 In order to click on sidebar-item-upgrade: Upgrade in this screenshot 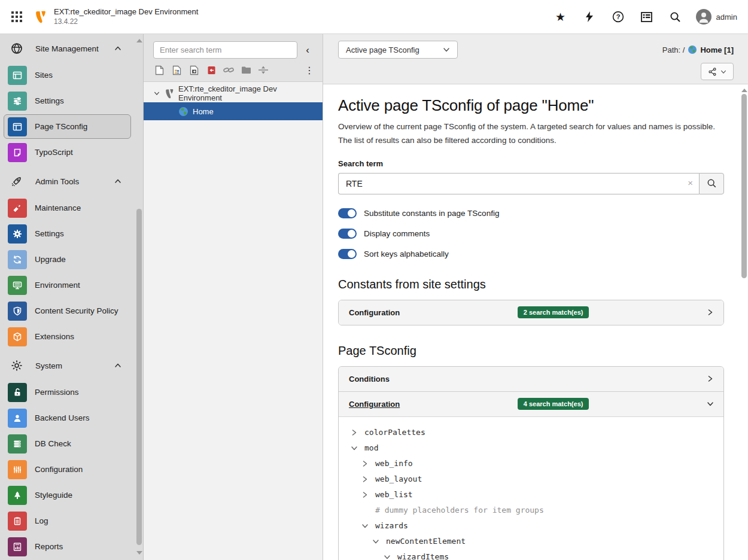, I will do `click(67, 260)`.